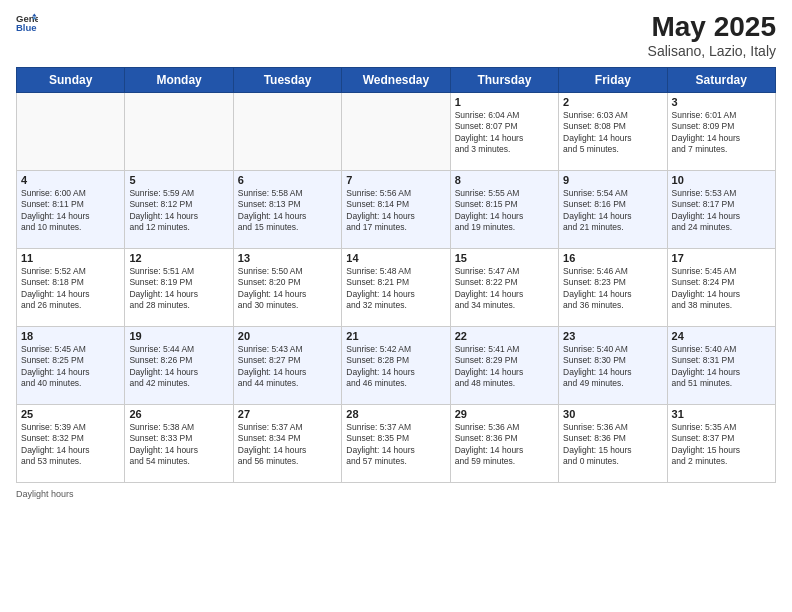 Image resolution: width=792 pixels, height=612 pixels. What do you see at coordinates (288, 180) in the screenshot?
I see `day-number: 6` at bounding box center [288, 180].